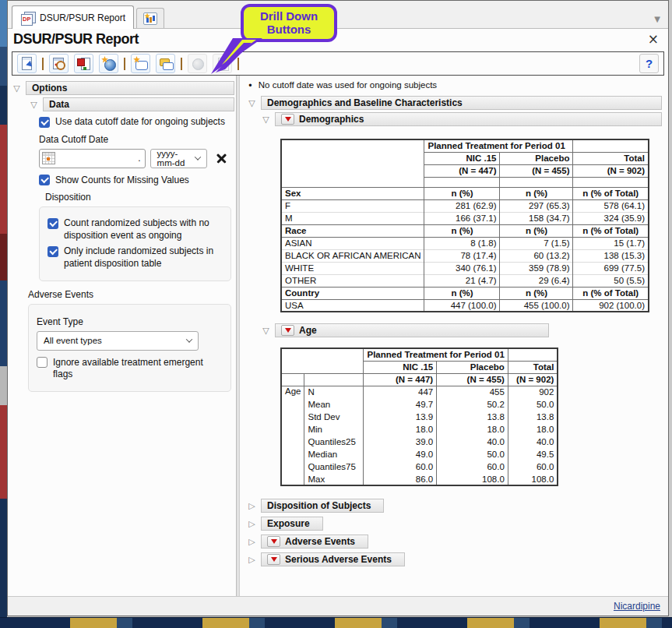 The image size is (672, 628). What do you see at coordinates (122, 181) in the screenshot?
I see `show-missing-label: Show Counts for Missing Values` at bounding box center [122, 181].